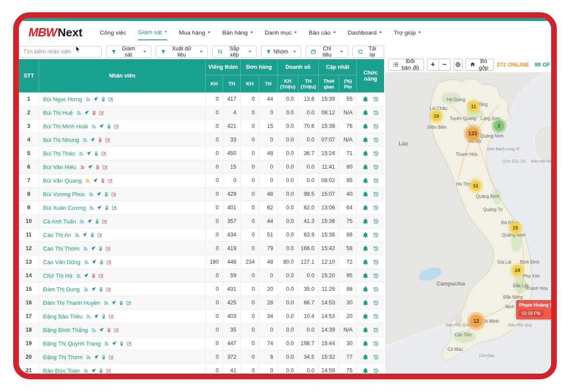  What do you see at coordinates (65, 330) in the screenshot?
I see `employee-name-link: Đặng Đình Thắng` at bounding box center [65, 330].